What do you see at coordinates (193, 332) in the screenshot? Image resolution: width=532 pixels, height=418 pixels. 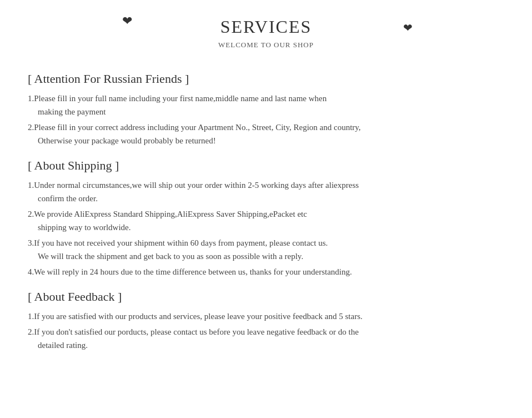 I see `list-item-text: 2.If you don't satisfied our porducts, p…` at bounding box center [193, 332].